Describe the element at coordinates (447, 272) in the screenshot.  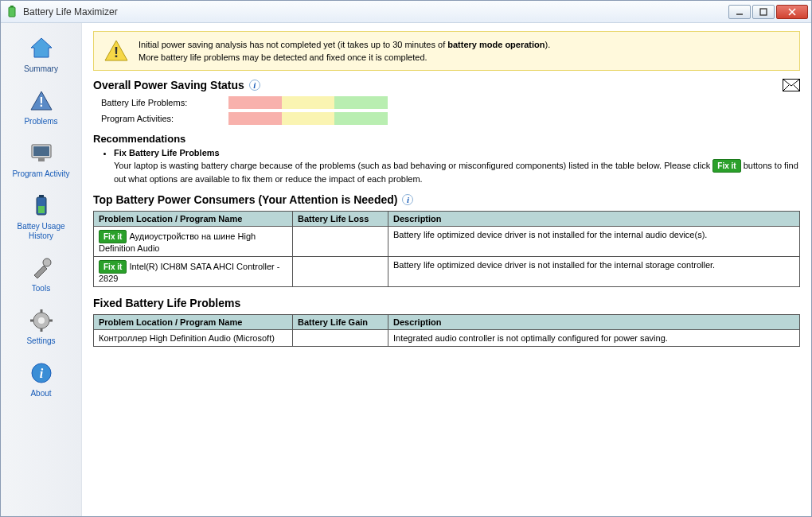
I see `table-row: Fix it Intel(R) ICH8M SATA AHCI Controll…` at that location.